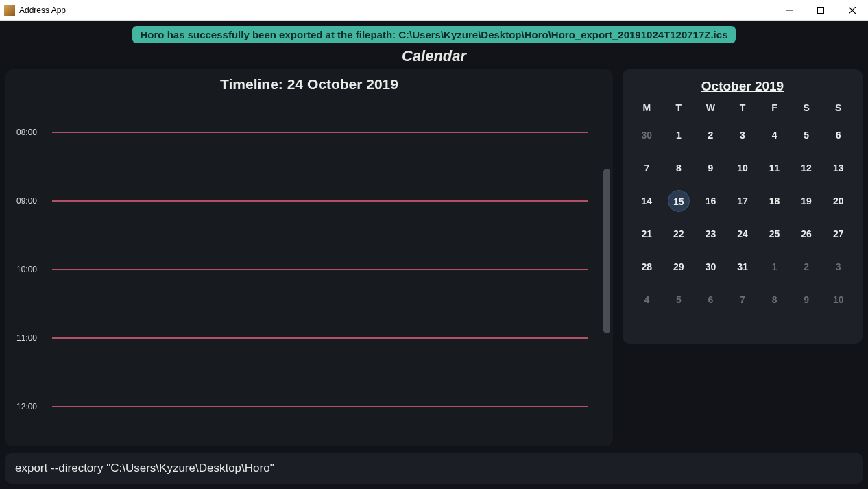 This screenshot has height=489, width=868. I want to click on timeline-hour-row: 10:00, so click(312, 270).